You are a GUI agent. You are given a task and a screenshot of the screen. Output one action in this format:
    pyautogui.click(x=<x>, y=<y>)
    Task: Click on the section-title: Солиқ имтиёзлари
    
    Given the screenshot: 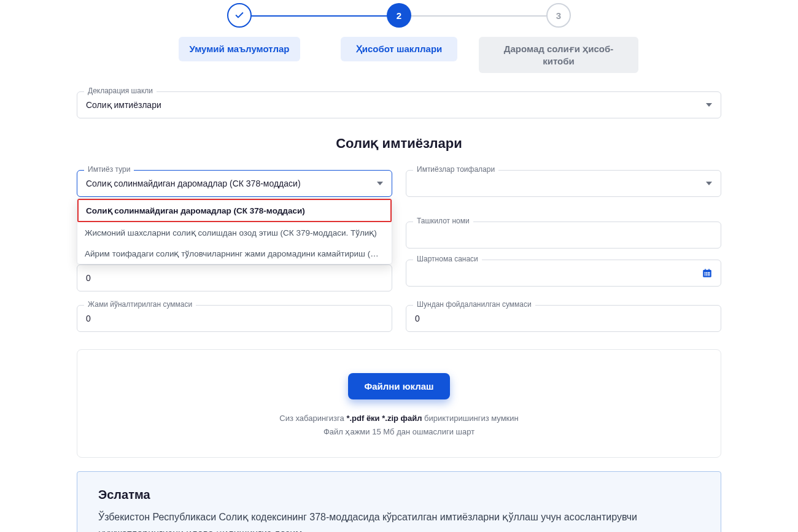 What is the action you would take?
    pyautogui.click(x=399, y=144)
    